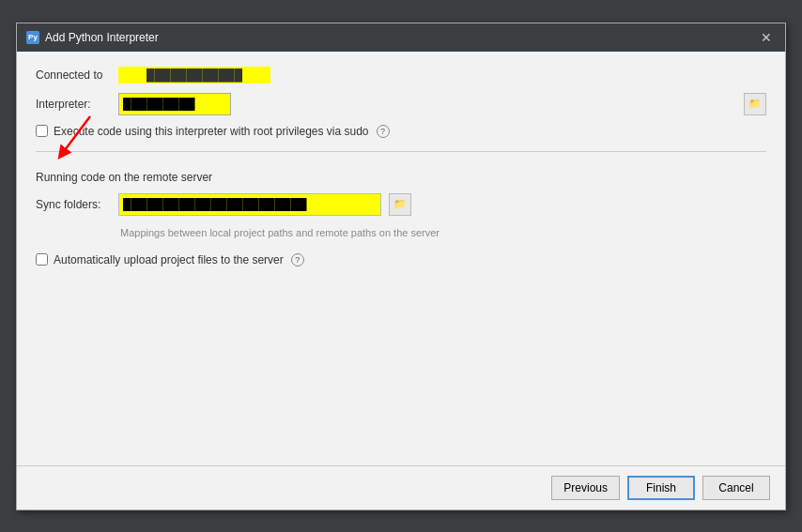  Describe the element at coordinates (586, 488) in the screenshot. I see `previous-button: Previous` at that location.